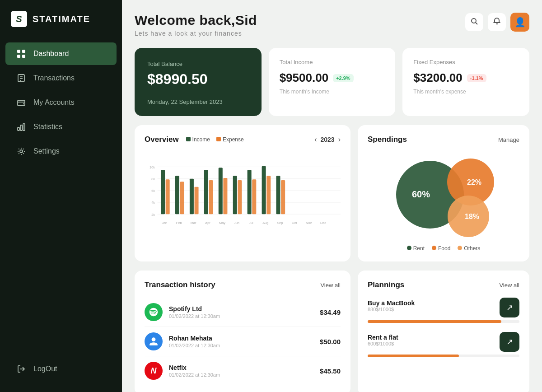 The height and width of the screenshot is (392, 542). What do you see at coordinates (330, 371) in the screenshot?
I see `txn-amount: $45.50` at bounding box center [330, 371].